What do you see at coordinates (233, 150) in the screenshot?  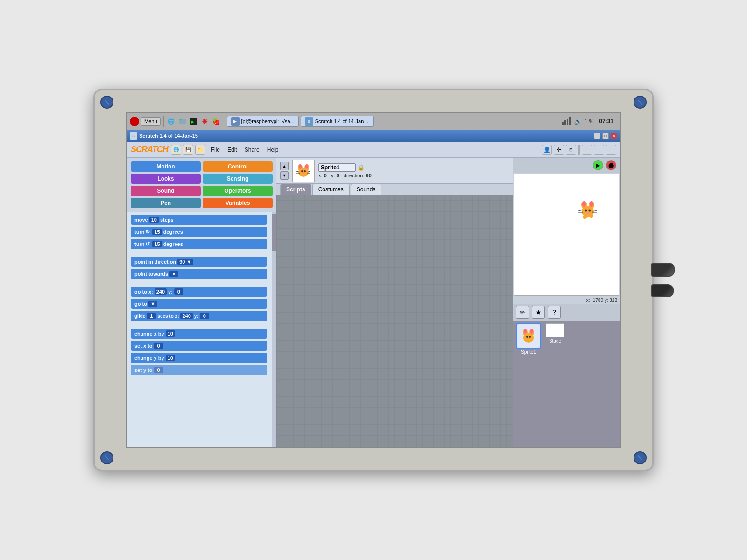 I see `edit-menu: Edit` at bounding box center [233, 150].